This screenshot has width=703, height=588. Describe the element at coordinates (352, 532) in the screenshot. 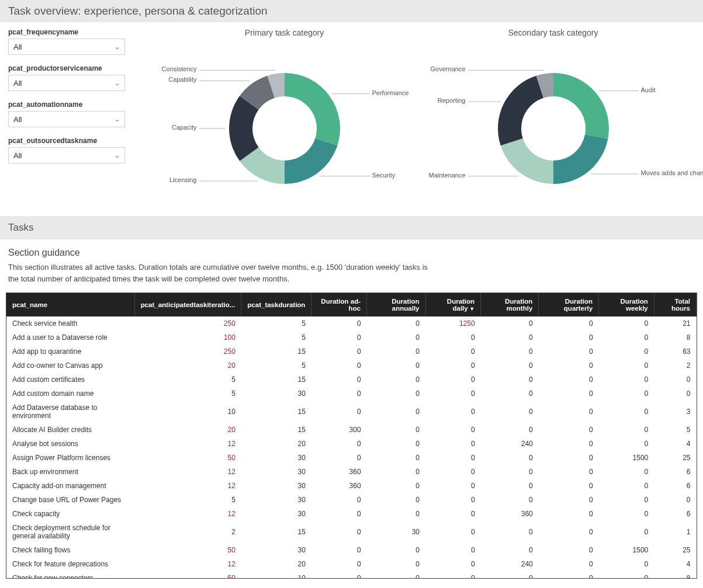

I see `table-row: Check deployment schedule for general av…` at that location.